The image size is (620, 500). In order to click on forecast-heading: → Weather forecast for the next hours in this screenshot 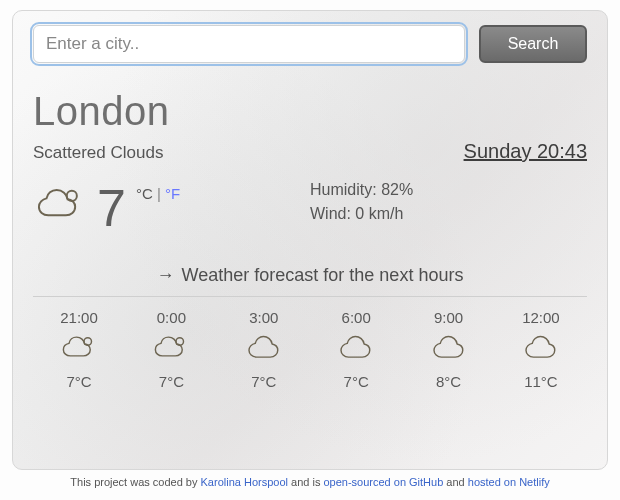, I will do `click(310, 276)`.